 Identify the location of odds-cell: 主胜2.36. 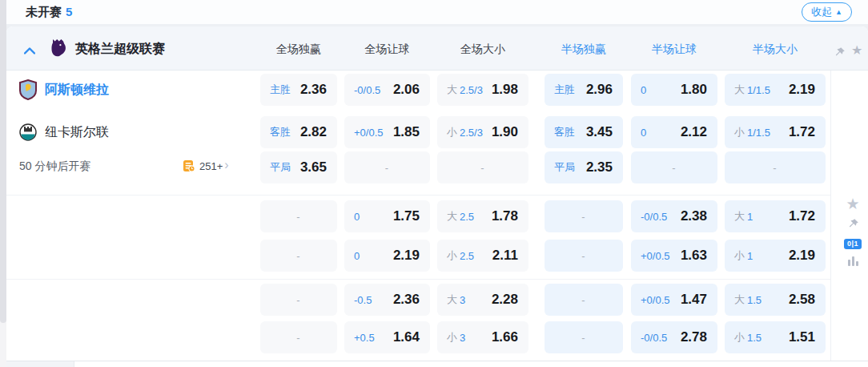
(299, 90).